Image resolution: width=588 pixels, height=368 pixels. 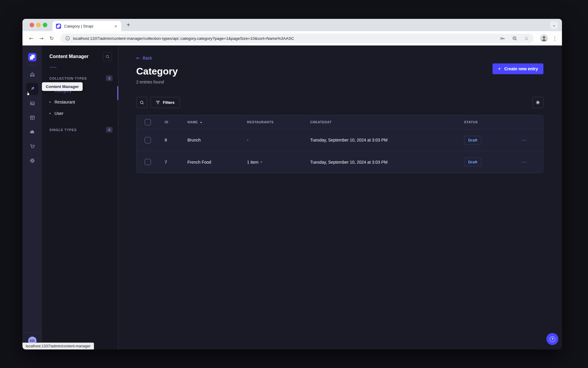 I want to click on subnav-divider, so click(x=53, y=67).